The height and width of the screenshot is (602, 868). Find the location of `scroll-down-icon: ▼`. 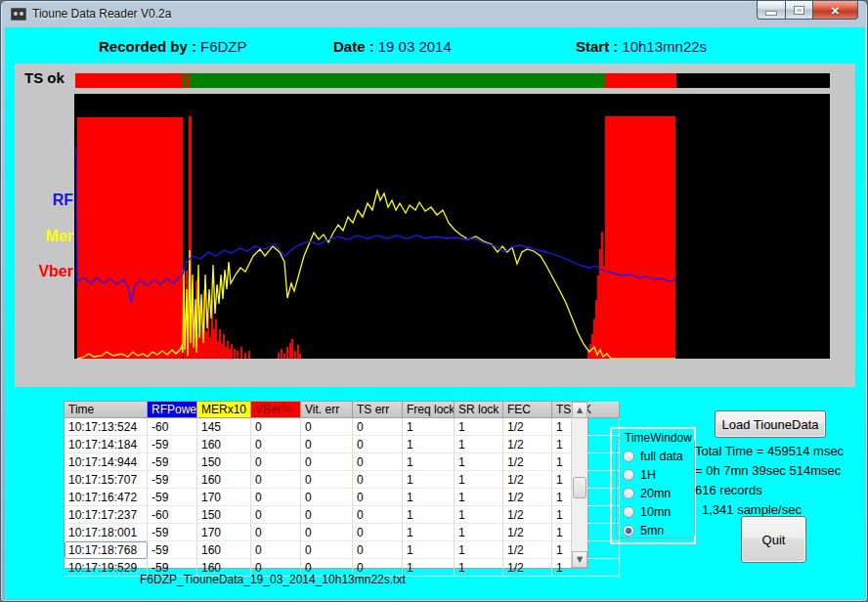

scroll-down-icon: ▼ is located at coordinates (580, 559).